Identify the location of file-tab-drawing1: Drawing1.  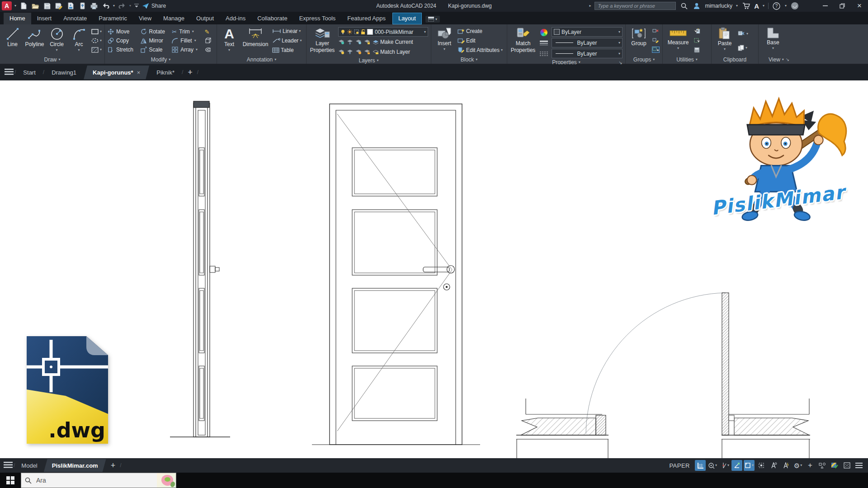
(64, 72).